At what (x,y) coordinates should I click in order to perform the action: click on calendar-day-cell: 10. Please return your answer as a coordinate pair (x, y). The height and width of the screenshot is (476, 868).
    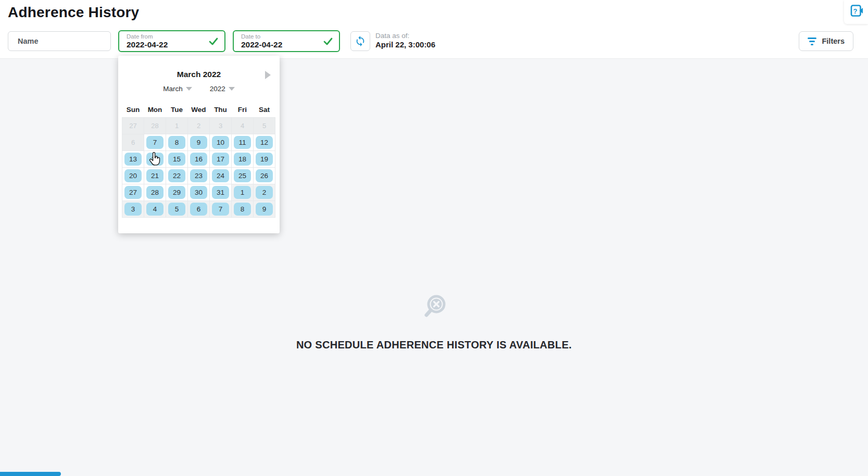
    Looking at the image, I should click on (221, 142).